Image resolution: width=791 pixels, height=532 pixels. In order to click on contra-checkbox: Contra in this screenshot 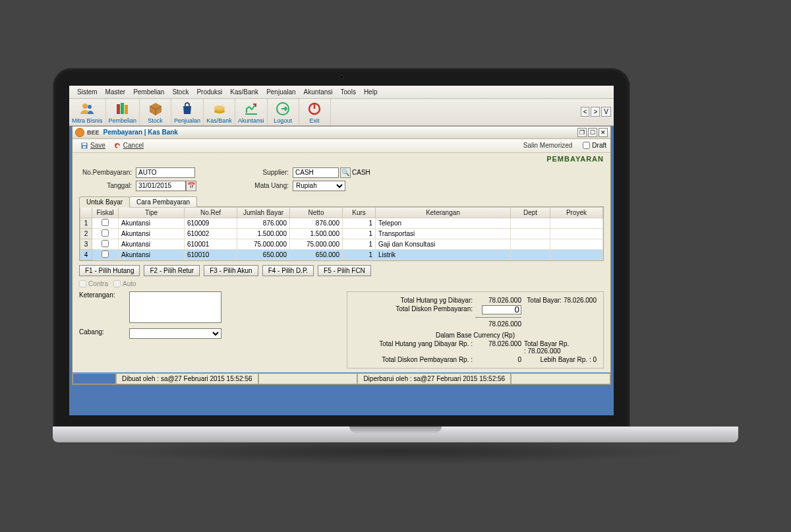, I will do `click(94, 283)`.